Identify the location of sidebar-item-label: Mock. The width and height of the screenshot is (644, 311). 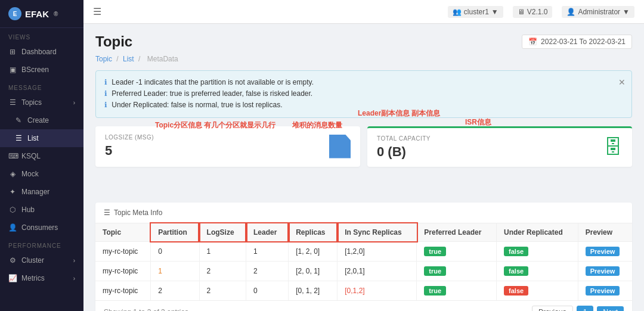
(30, 174).